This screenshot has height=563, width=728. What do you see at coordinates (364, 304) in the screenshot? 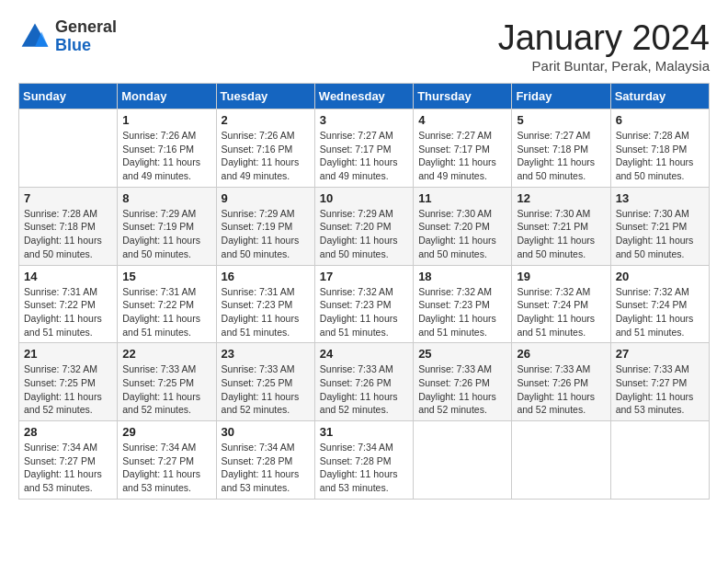
I see `calendar-cell: 17Sunrise: 7:32 AMSunset: 7:23 PMDayligh…` at bounding box center [364, 304].